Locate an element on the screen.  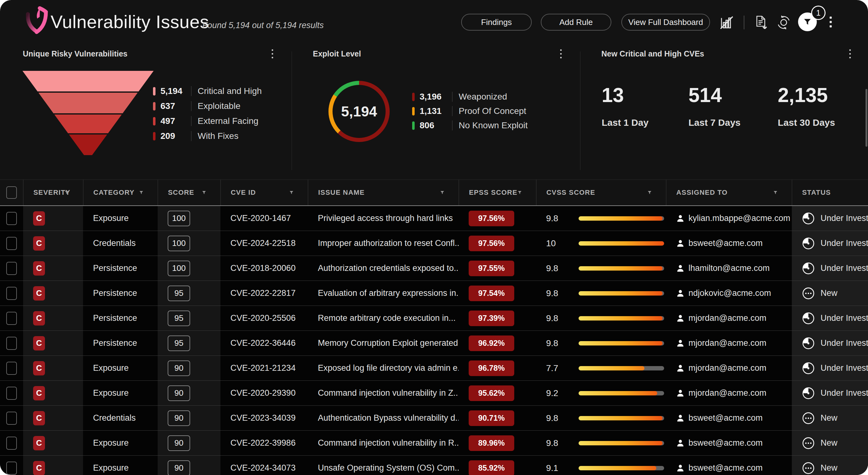
cves-panel-menu is located at coordinates (850, 54).